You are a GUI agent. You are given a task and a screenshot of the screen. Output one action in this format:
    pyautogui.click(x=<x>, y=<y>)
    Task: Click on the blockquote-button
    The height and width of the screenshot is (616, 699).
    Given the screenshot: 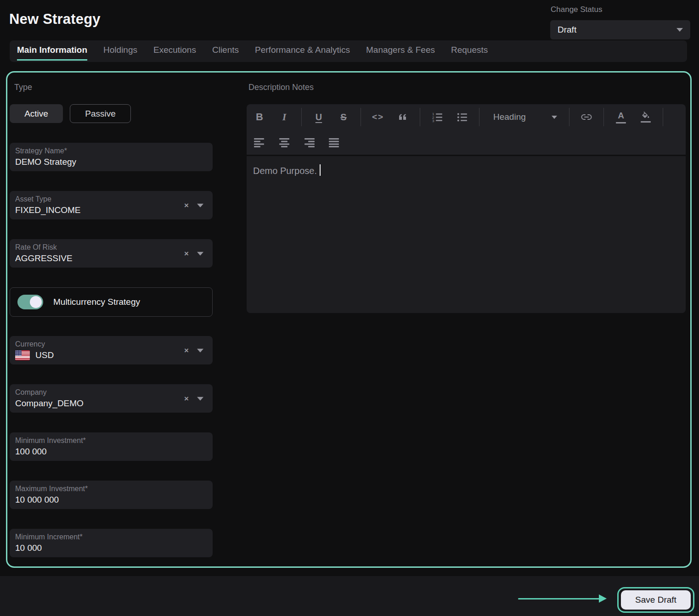 What is the action you would take?
    pyautogui.click(x=403, y=117)
    